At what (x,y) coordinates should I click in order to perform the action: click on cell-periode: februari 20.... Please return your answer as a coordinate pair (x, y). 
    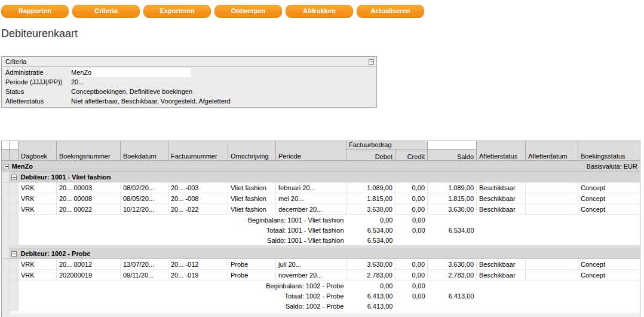
    Looking at the image, I should click on (311, 188).